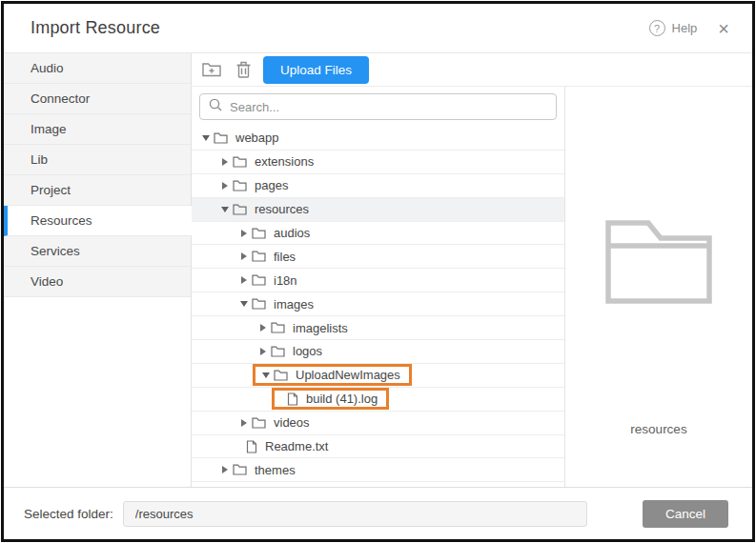 The width and height of the screenshot is (756, 543). I want to click on sidebar-item-label: Resources, so click(61, 221).